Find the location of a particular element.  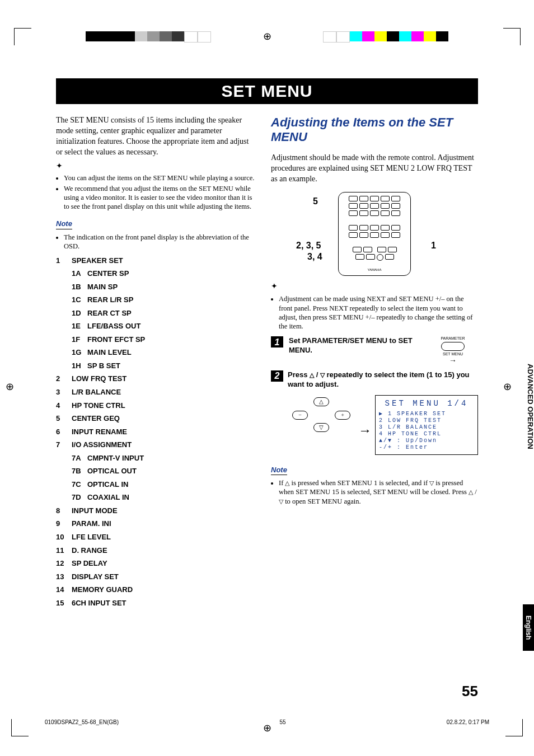

hint-bullet: Adjustment can be made using NEXT and SE… is located at coordinates (378, 312).